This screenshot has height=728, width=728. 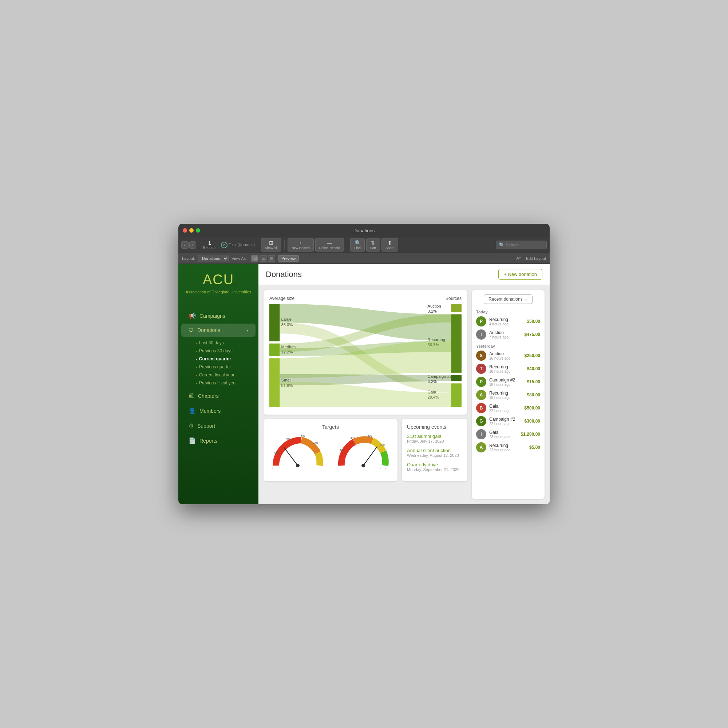 I want to click on gauge2-2k: $2k, so click(x=342, y=450).